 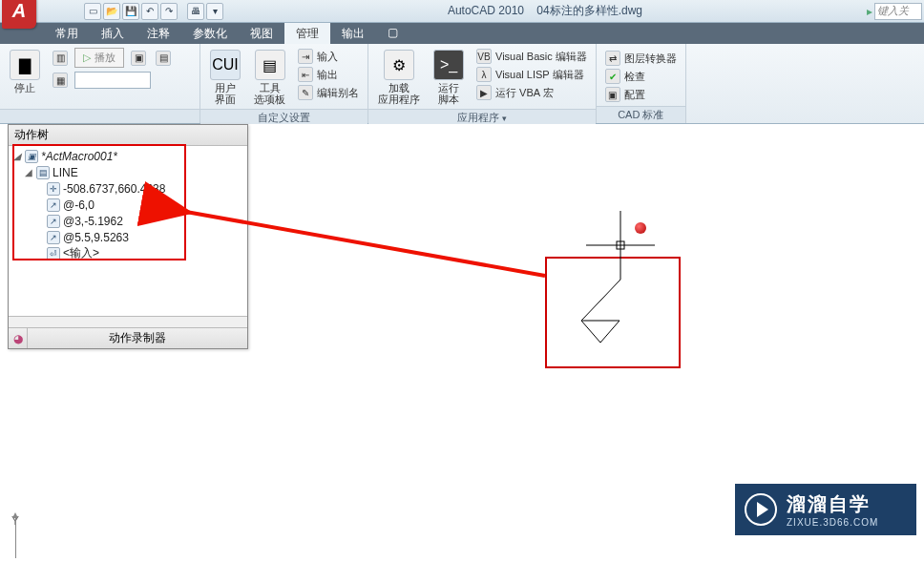 What do you see at coordinates (43, 173) in the screenshot?
I see `line-cmd-icon: ▤` at bounding box center [43, 173].